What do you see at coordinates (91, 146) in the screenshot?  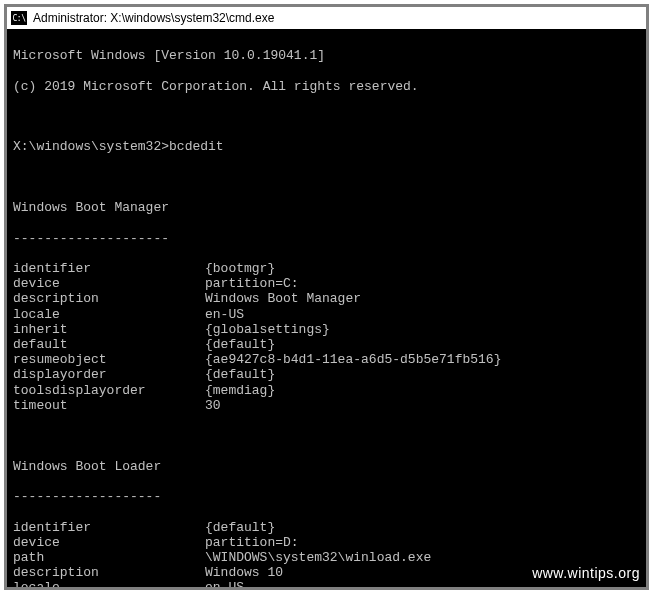 I see `prompt-path: X:\windows\system32>` at bounding box center [91, 146].